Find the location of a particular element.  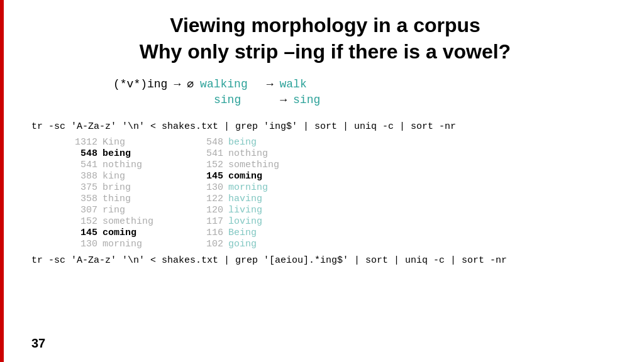

word: bring is located at coordinates (117, 187).